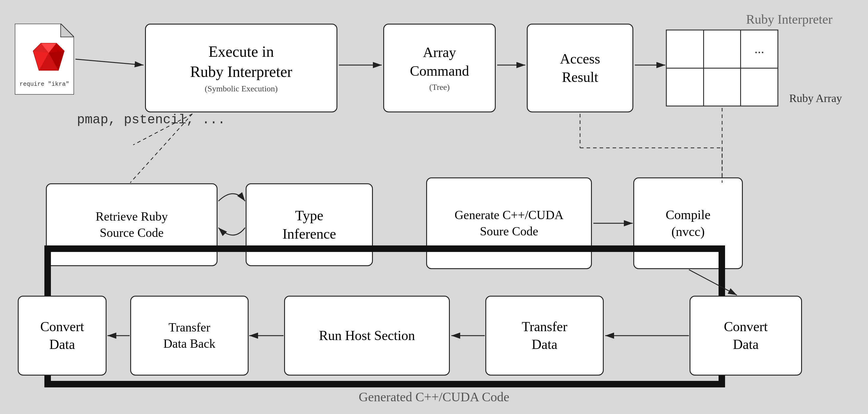 This screenshot has width=868, height=414. What do you see at coordinates (44, 84) in the screenshot?
I see `svg-text: require "ikra"` at bounding box center [44, 84].